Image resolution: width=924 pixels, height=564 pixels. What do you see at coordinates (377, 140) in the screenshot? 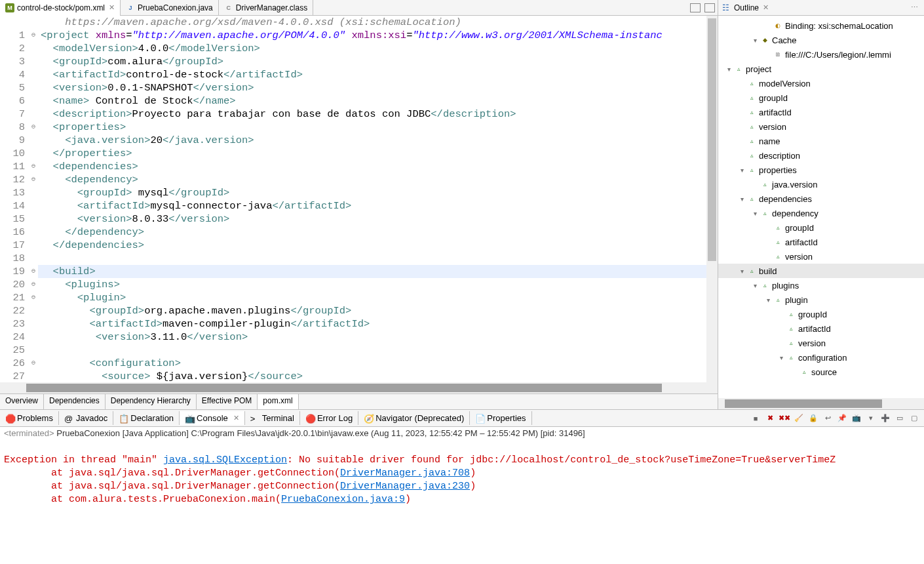
I see `code-line: <java.version>20</java.version>` at bounding box center [377, 140].